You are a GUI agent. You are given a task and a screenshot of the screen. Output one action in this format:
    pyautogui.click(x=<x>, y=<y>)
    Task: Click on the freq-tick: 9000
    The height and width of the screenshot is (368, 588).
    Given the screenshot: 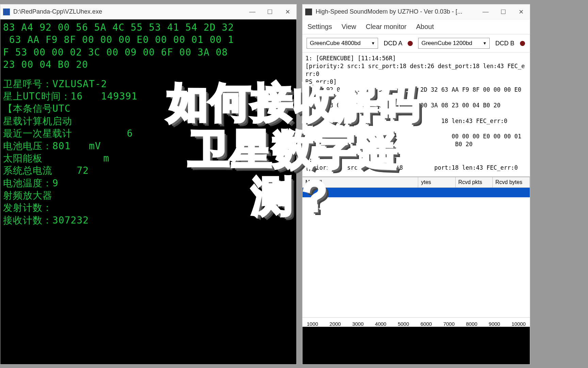 What is the action you would take?
    pyautogui.click(x=494, y=324)
    